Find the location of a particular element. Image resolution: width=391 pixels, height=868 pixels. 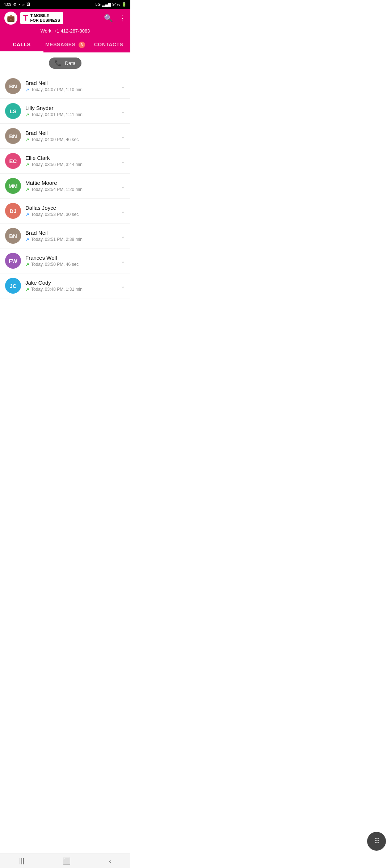

call-info: Brad Neil ↗ Today, 04:07 PM, 1:10 min is located at coordinates (71, 86).